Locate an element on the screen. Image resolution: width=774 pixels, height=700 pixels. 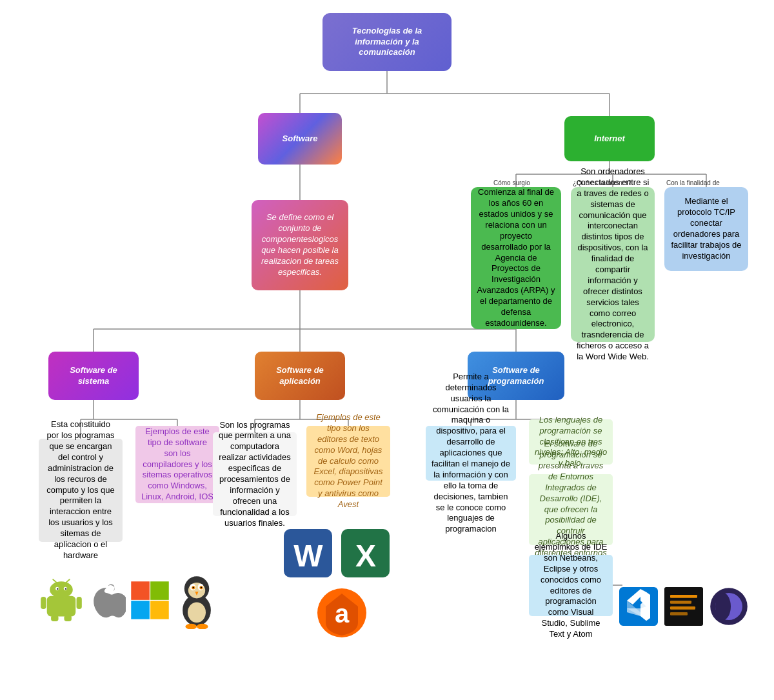
eclipse-icon is located at coordinates (729, 606).